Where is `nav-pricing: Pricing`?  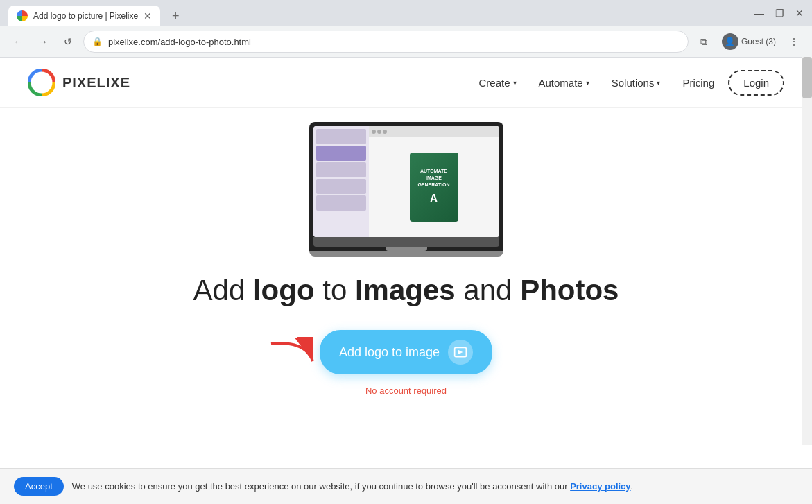 nav-pricing: Pricing is located at coordinates (698, 83).